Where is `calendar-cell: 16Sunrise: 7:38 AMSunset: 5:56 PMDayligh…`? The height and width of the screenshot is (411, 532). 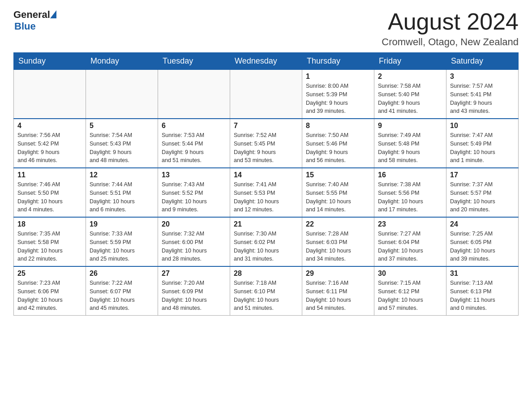
calendar-cell: 16Sunrise: 7:38 AMSunset: 5:56 PMDayligh… is located at coordinates (410, 193).